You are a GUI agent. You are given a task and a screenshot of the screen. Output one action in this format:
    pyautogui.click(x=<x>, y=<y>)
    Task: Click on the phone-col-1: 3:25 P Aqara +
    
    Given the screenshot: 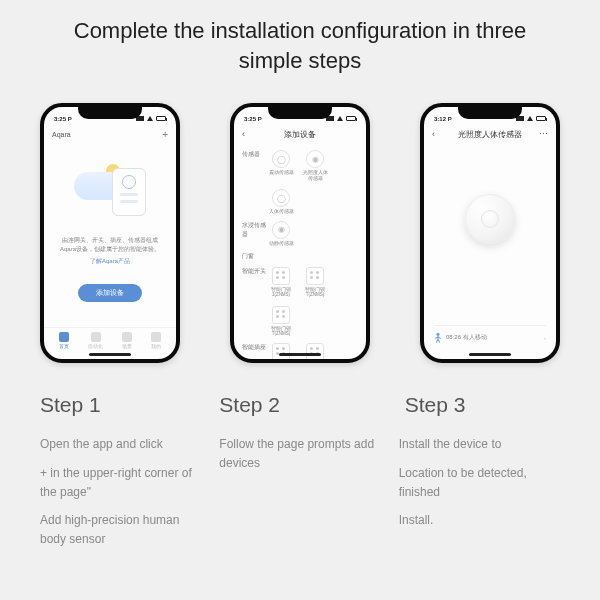 What is the action you would take?
    pyautogui.click(x=110, y=233)
    